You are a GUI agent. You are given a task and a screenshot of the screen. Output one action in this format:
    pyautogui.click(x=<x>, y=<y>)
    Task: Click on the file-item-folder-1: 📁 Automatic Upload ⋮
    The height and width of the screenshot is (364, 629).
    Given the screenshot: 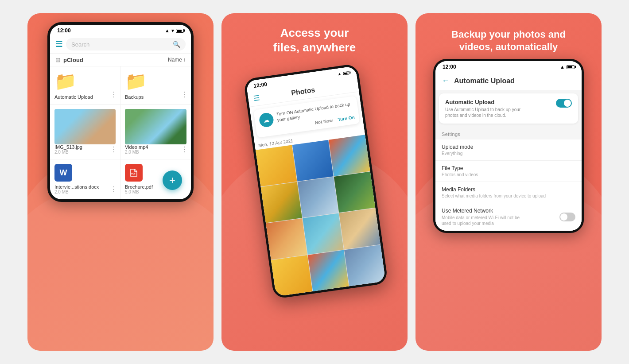 What is the action you would take?
    pyautogui.click(x=85, y=85)
    